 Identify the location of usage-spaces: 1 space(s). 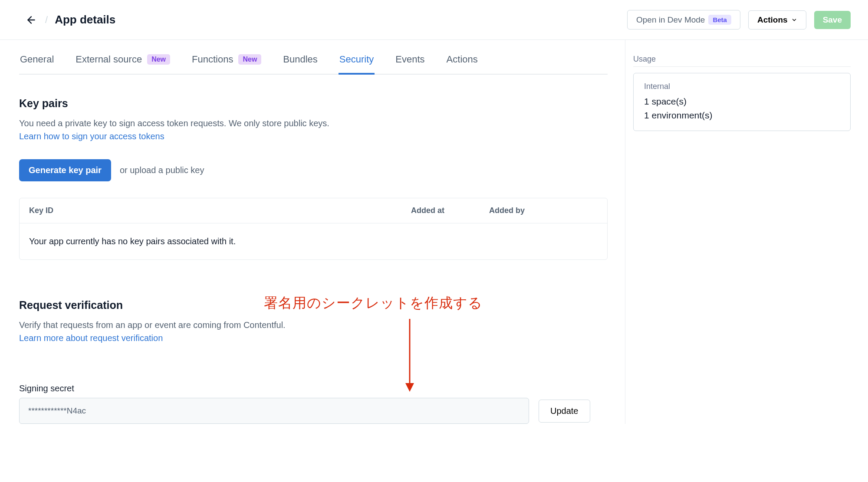
(742, 102).